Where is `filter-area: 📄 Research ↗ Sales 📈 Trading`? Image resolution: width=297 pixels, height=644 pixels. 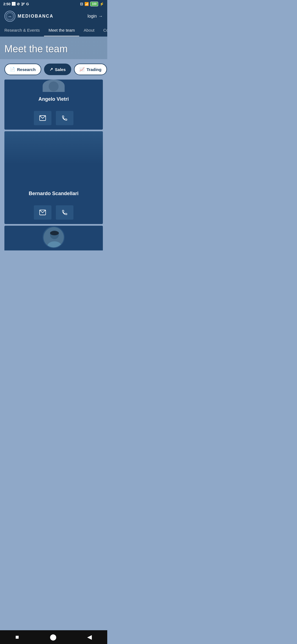
filter-area: 📄 Research ↗ Sales 📈 Trading is located at coordinates (54, 69).